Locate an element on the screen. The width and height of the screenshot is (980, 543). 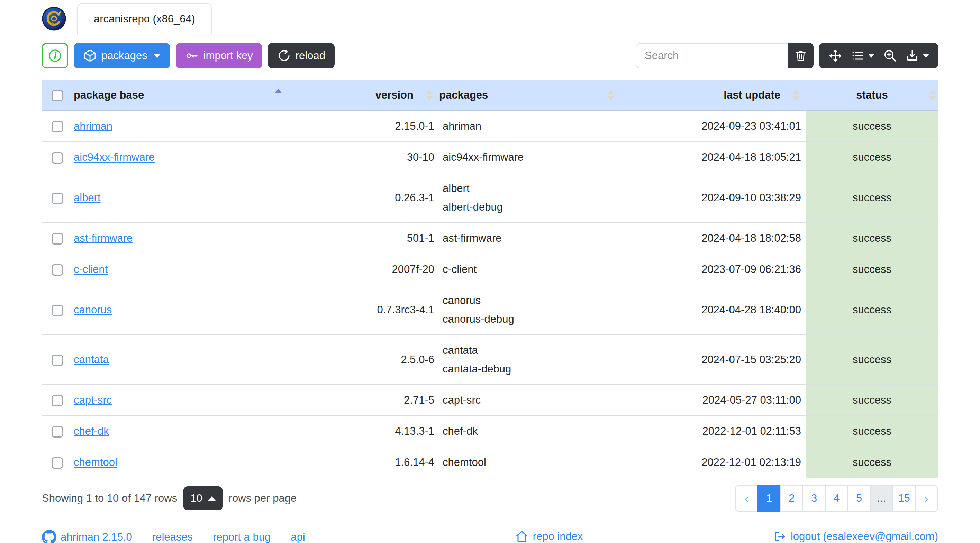
logout-link: logout (esalexeev@gmail.com) is located at coordinates (855, 536).